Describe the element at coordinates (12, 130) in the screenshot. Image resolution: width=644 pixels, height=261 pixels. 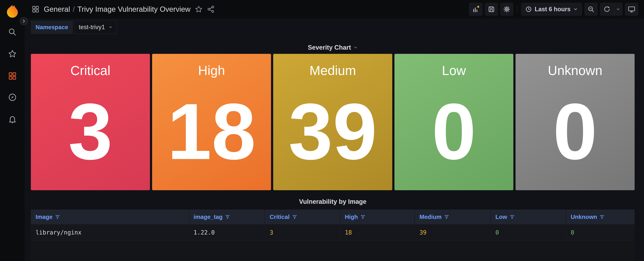
I see `sidebar` at that location.